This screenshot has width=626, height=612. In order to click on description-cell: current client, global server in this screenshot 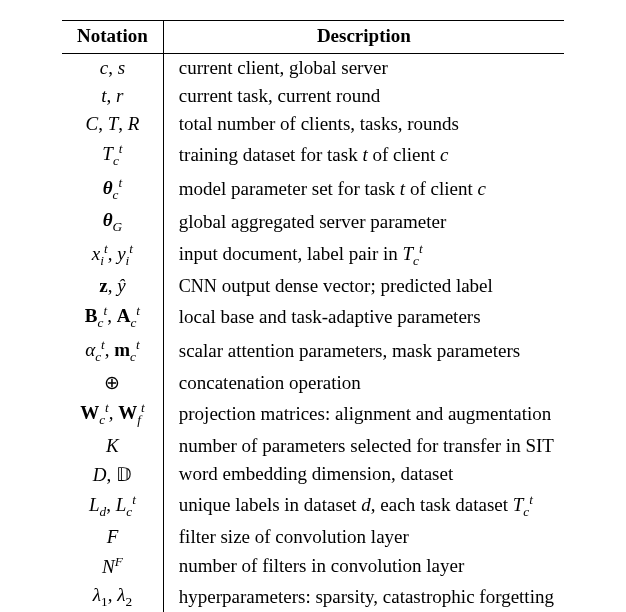, I will do `click(364, 68)`.